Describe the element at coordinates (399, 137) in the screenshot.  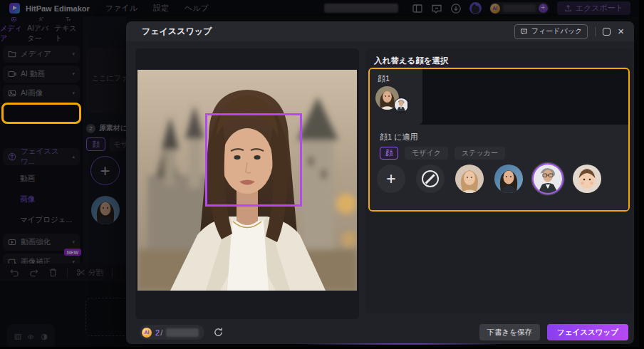
I see `apply-heading: 顔1 に適用` at that location.